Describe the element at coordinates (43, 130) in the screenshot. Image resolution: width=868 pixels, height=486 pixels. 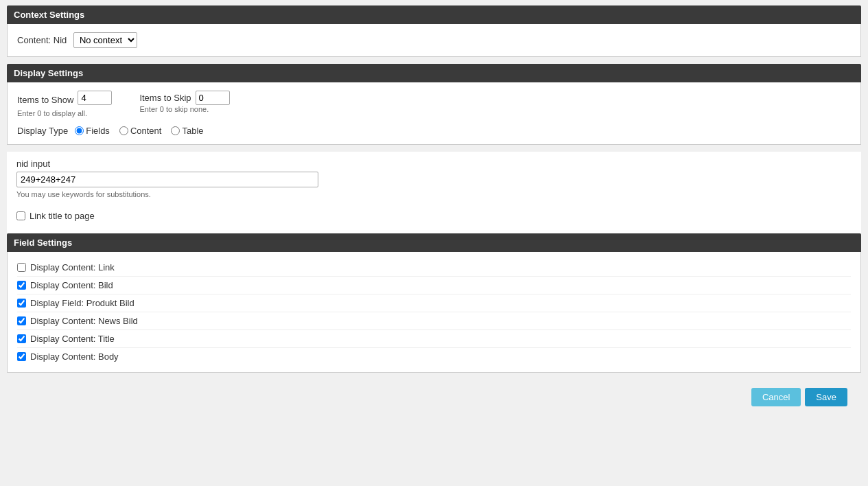
I see `display-type-label: Display Type` at that location.